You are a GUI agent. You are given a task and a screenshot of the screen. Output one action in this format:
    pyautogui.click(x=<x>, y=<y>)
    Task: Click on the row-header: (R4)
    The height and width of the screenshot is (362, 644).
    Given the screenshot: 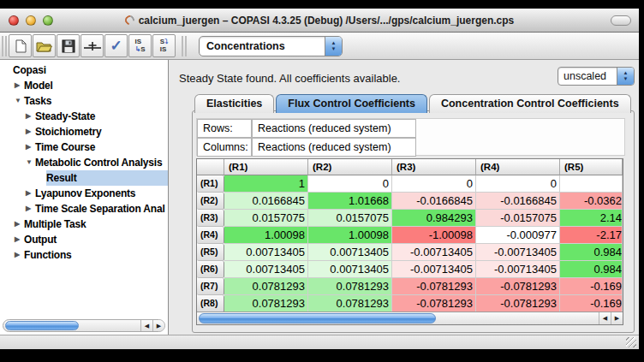 What is the action you would take?
    pyautogui.click(x=211, y=235)
    